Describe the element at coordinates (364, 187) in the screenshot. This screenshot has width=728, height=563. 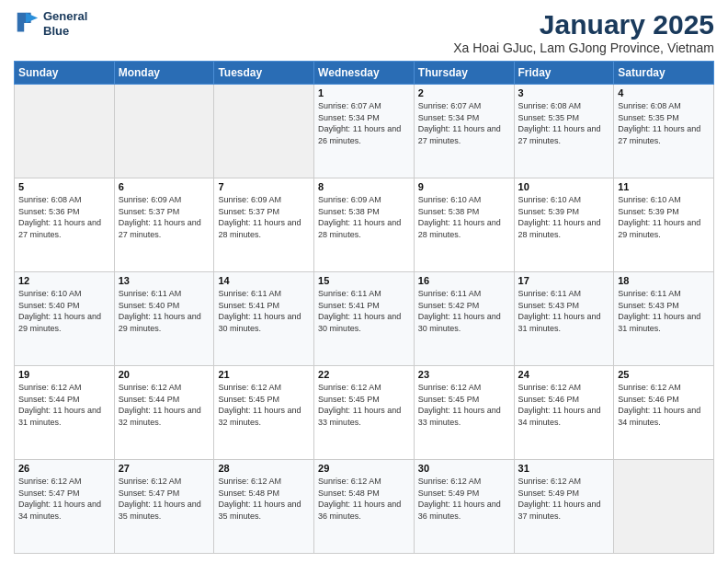
I see `day-number: 8` at that location.